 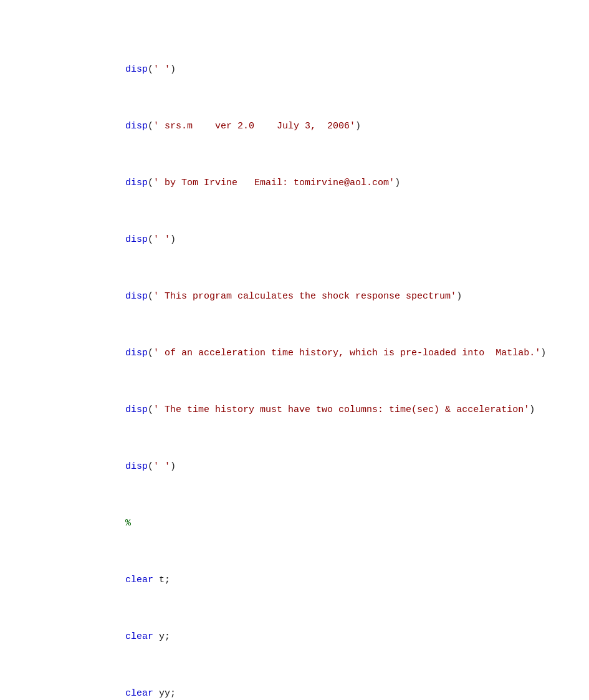 I want to click on string-3: ' by Tom Irvine Email: tomirvine@aol.com…, so click(x=274, y=183).